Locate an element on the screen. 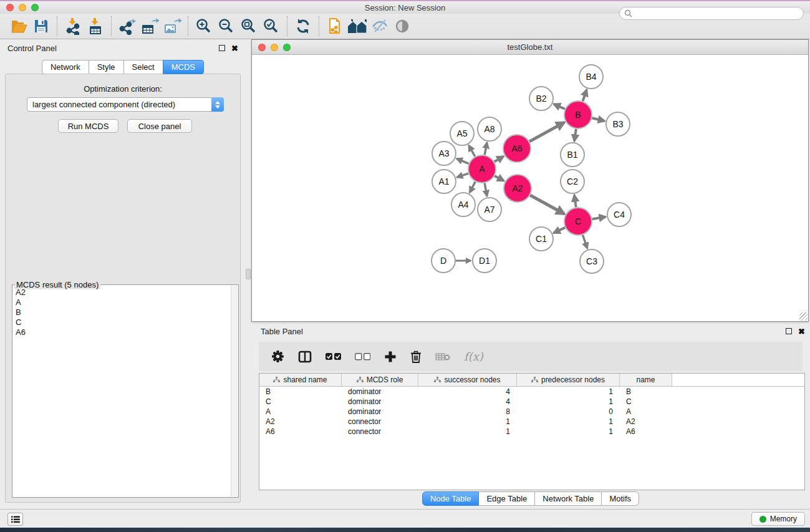 The height and width of the screenshot is (532, 810). graph-node-C1: C1 is located at coordinates (541, 239).